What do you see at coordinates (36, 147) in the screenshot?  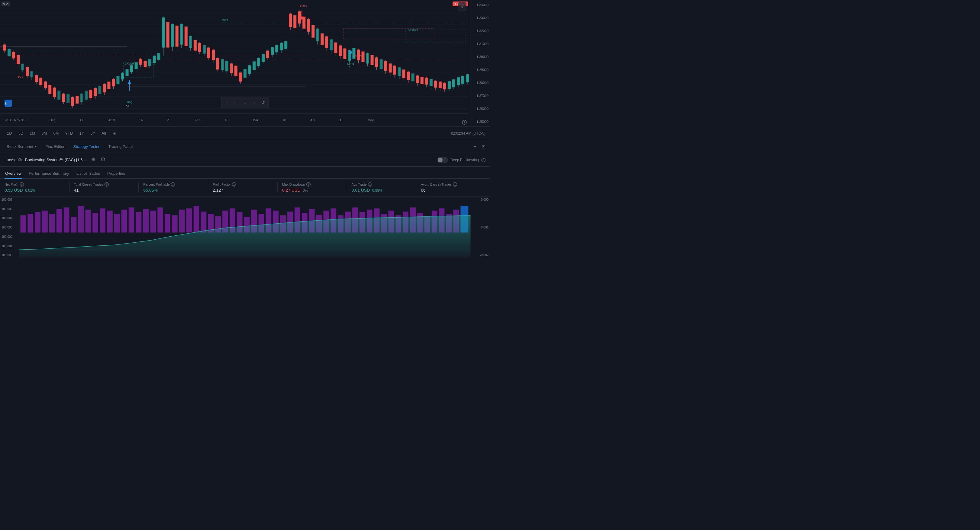 I see `dropdown-arrow-icon: ▾` at bounding box center [36, 147].